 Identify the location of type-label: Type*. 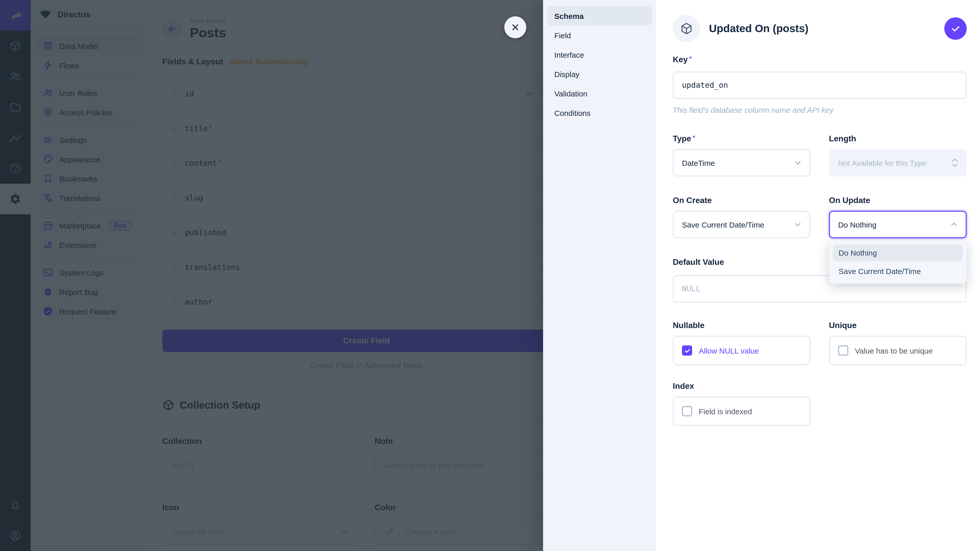
(742, 139).